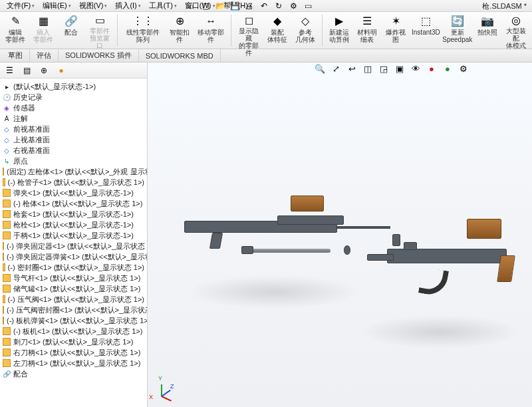  What do you see at coordinates (205, 6) in the screenshot?
I see `new-icon: ▢` at bounding box center [205, 6].